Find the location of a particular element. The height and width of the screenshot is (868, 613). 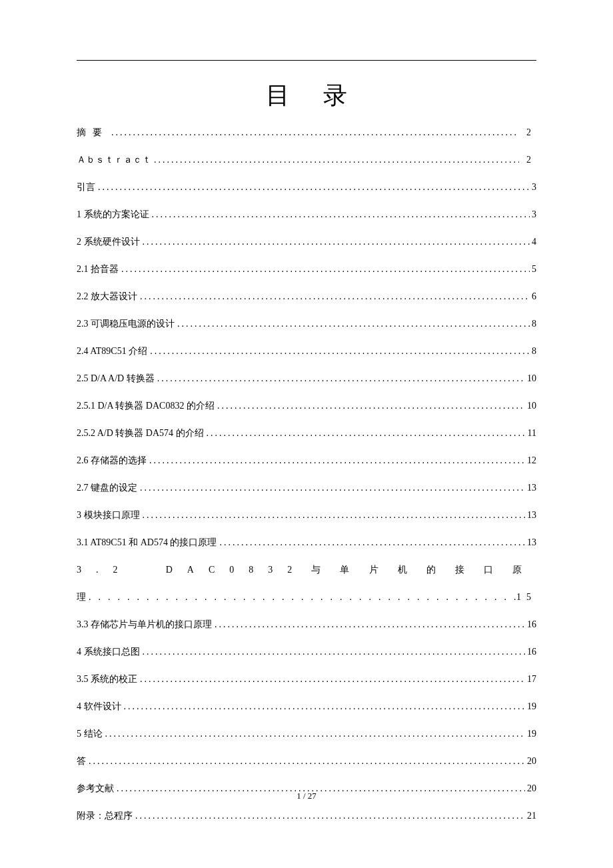

toc-label: 2.4 AT89C51 介绍 is located at coordinates (112, 351).